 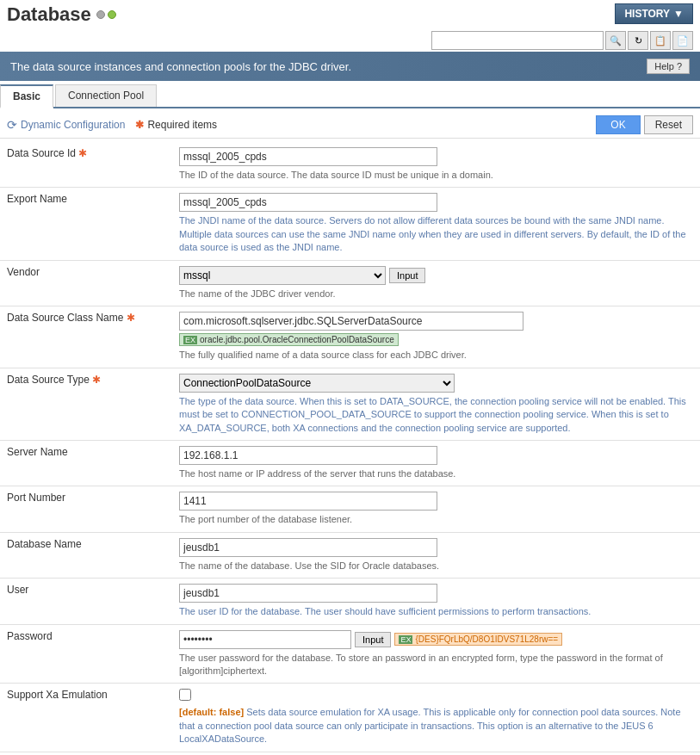 I want to click on required-star: ✱, so click(x=83, y=153).